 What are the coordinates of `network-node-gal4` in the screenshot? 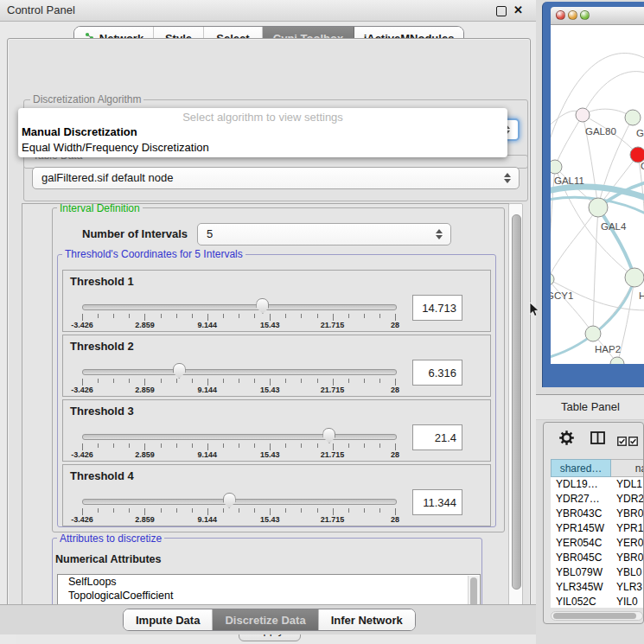 It's located at (598, 207).